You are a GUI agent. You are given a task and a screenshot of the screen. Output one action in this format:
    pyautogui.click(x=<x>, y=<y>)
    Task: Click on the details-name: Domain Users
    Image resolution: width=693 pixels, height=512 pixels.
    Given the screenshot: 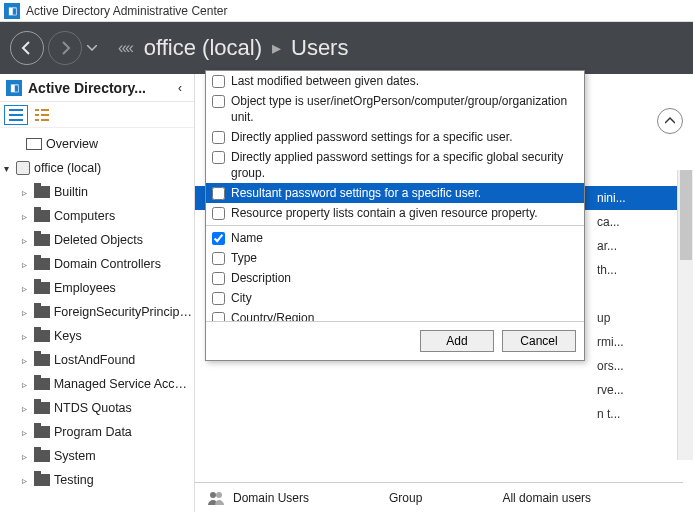 What is the action you would take?
    pyautogui.click(x=271, y=498)
    